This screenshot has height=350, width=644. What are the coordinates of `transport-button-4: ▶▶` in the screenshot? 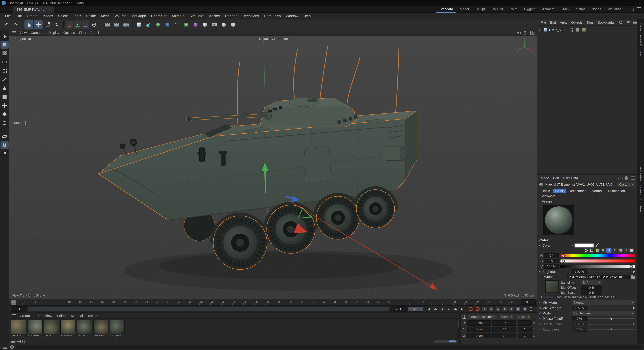 It's located at (456, 309).